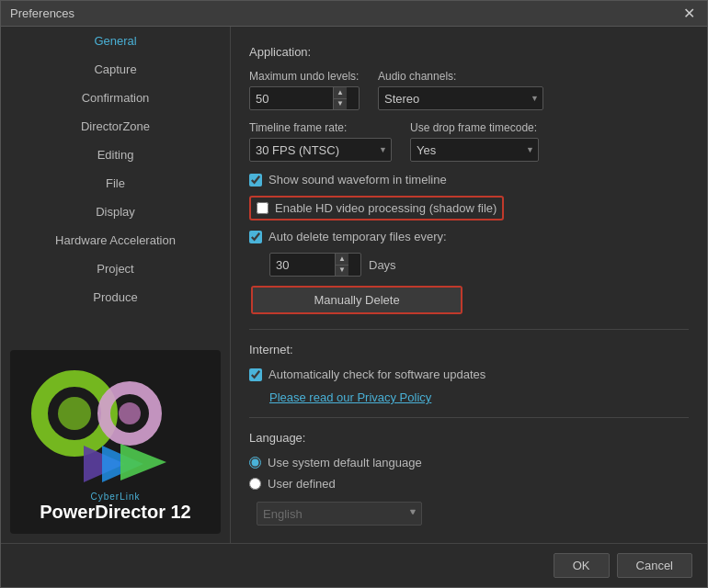 This screenshot has height=588, width=708. What do you see at coordinates (116, 97) in the screenshot?
I see `sidebar-item-confirmation: Confirmation` at bounding box center [116, 97].